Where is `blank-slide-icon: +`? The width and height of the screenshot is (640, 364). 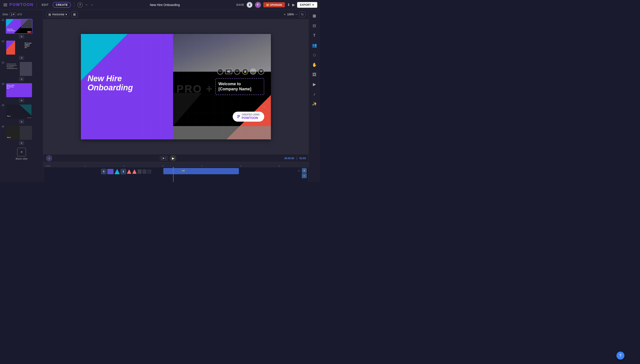 blank-slide-icon: + is located at coordinates (22, 152).